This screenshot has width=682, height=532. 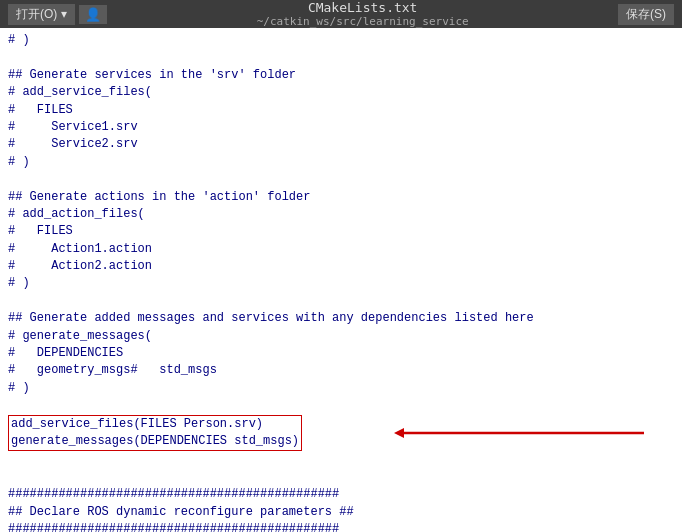 What do you see at coordinates (341, 92) in the screenshot?
I see `code-line: # add_service_files(` at bounding box center [341, 92].